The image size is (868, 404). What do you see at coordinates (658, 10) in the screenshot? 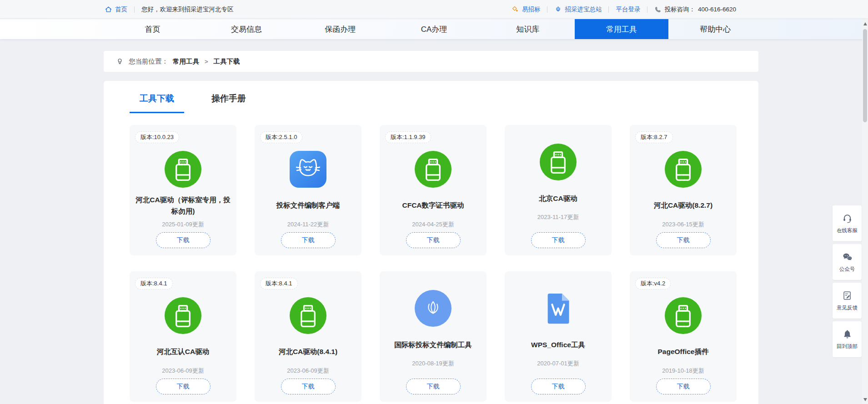
I see `phone-icon` at bounding box center [658, 10].